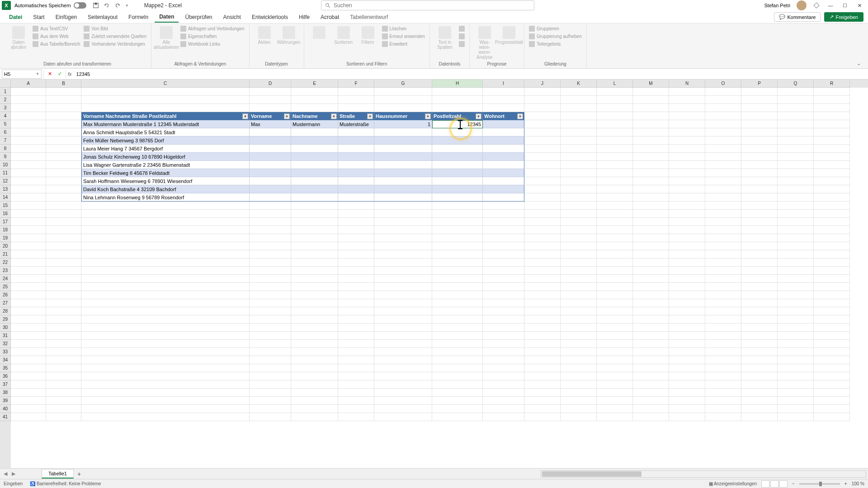 This screenshot has width=868, height=488. Describe the element at coordinates (816, 5) in the screenshot. I see `diamond-icon` at that location.